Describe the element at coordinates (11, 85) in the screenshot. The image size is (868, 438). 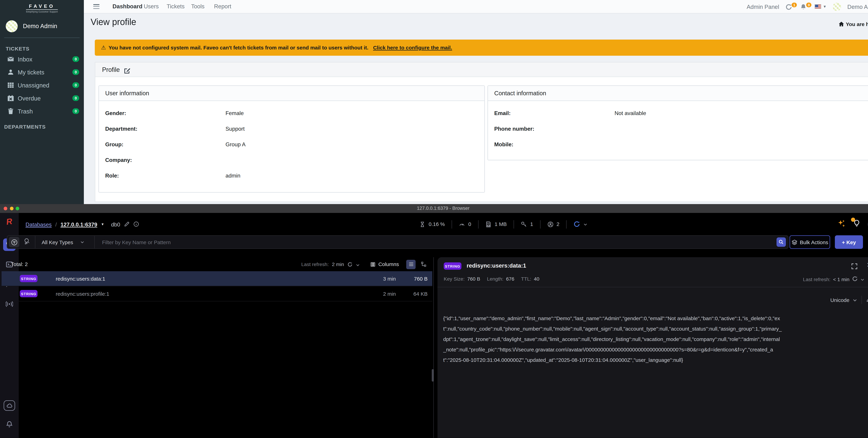
I see `grid-icon` at that location.